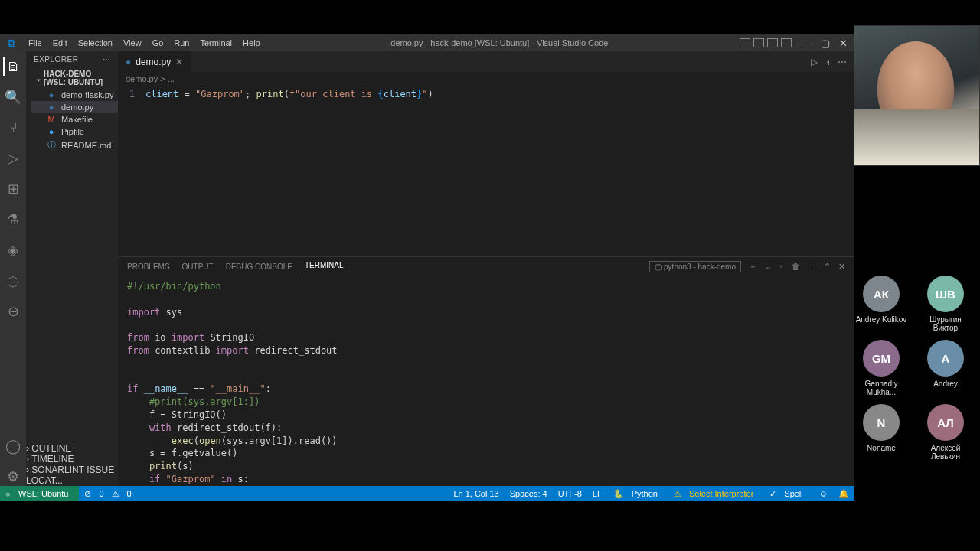 This screenshot has width=980, height=551. I want to click on tab-terminal: TERMINAL, so click(325, 266).